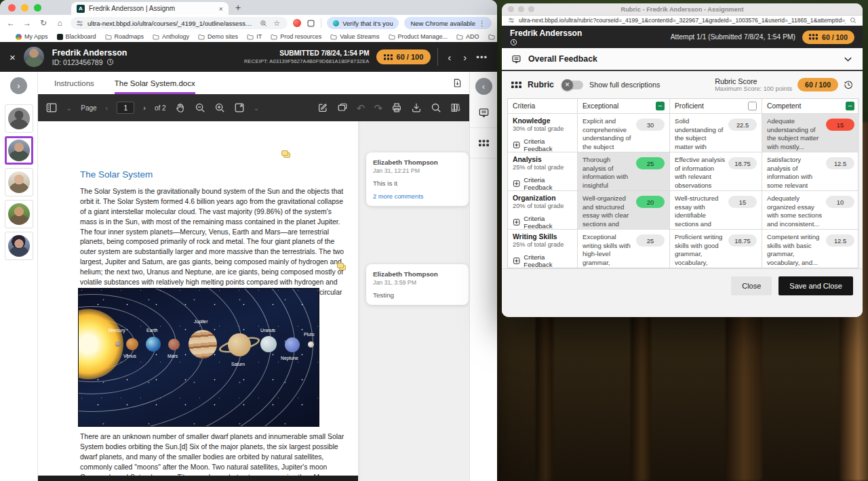 This screenshot has height=481, width=868. Describe the element at coordinates (238, 7) in the screenshot. I see `new-tab-button: +` at that location.